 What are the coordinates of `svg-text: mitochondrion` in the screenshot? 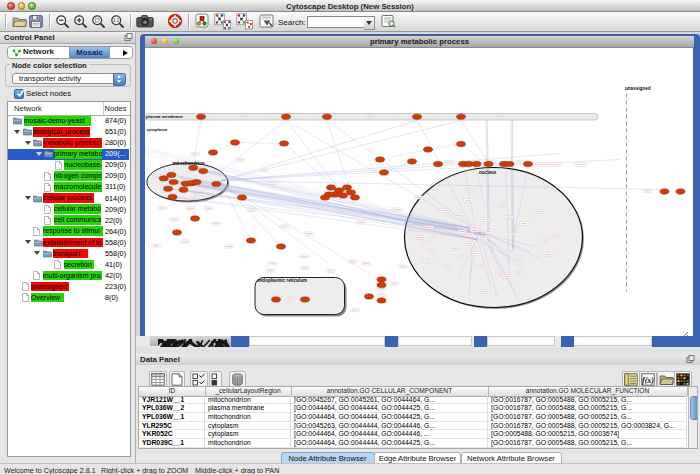 It's located at (189, 162).